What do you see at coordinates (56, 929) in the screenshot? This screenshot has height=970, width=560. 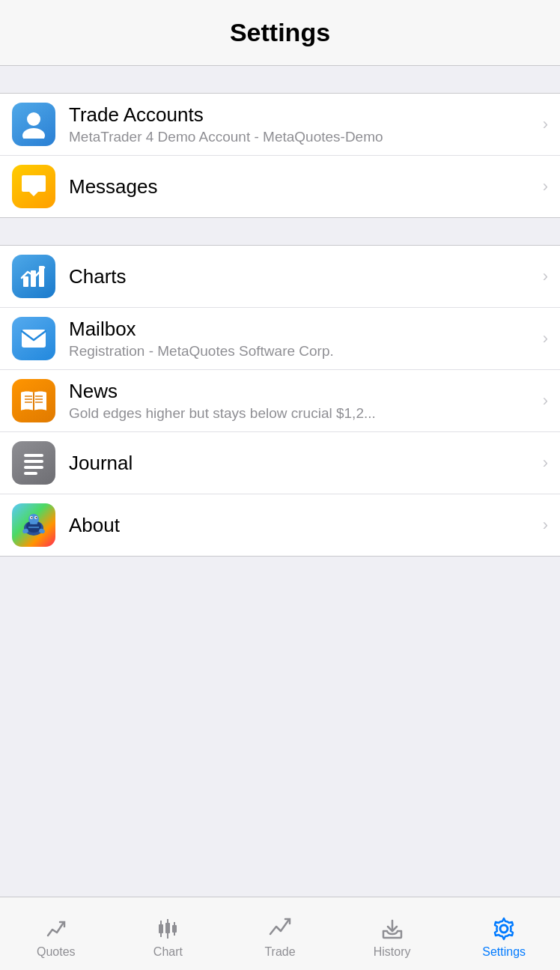 I see `quotes-icon` at bounding box center [56, 929].